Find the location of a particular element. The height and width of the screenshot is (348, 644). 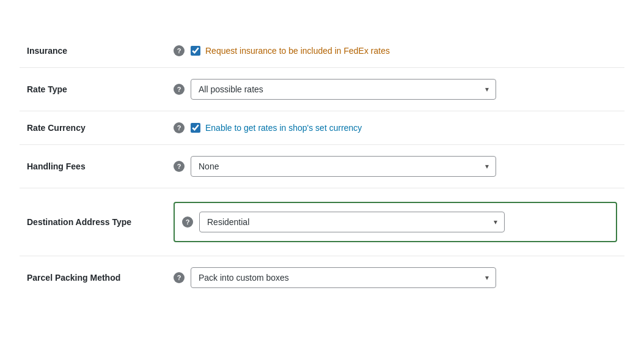

help-icon-insurance: ? is located at coordinates (179, 51).